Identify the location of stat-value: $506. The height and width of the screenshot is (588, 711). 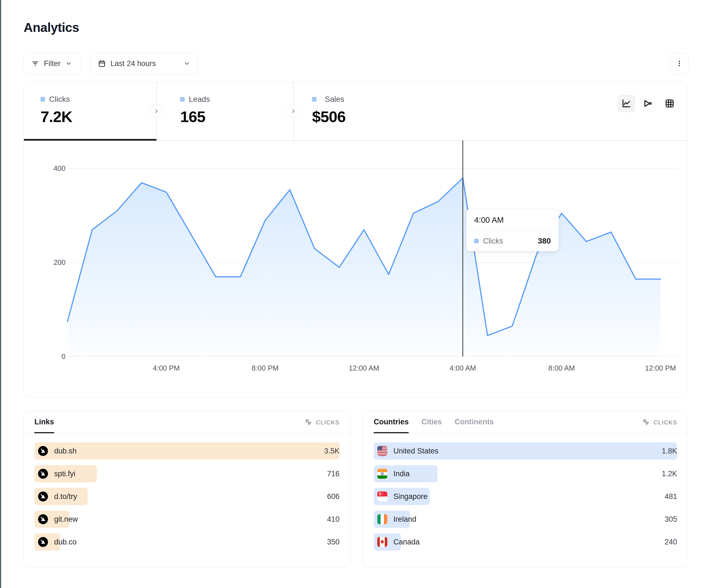
(329, 116).